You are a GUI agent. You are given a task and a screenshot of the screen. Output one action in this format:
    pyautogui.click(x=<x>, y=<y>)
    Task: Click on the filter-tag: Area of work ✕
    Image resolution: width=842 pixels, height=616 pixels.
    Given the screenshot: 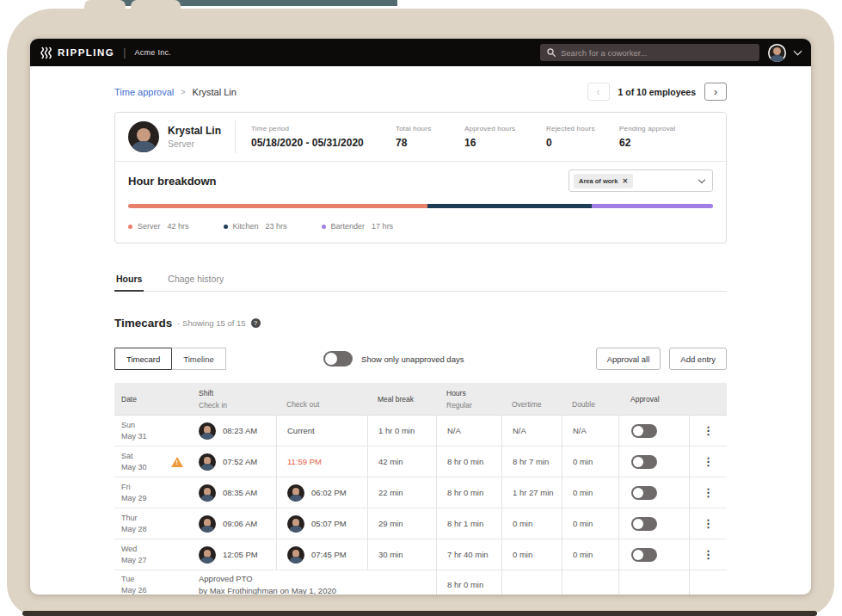 What is the action you would take?
    pyautogui.click(x=604, y=181)
    